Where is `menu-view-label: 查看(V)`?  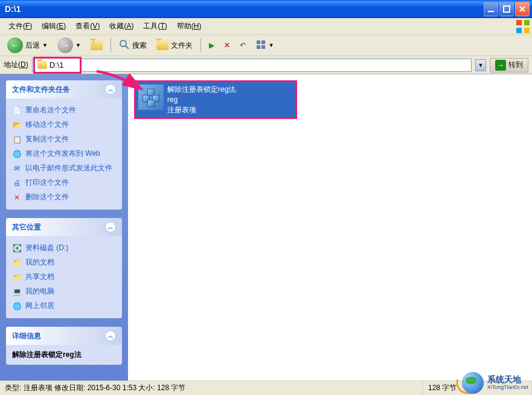
menu-view-label: 查看(V) is located at coordinates (88, 26).